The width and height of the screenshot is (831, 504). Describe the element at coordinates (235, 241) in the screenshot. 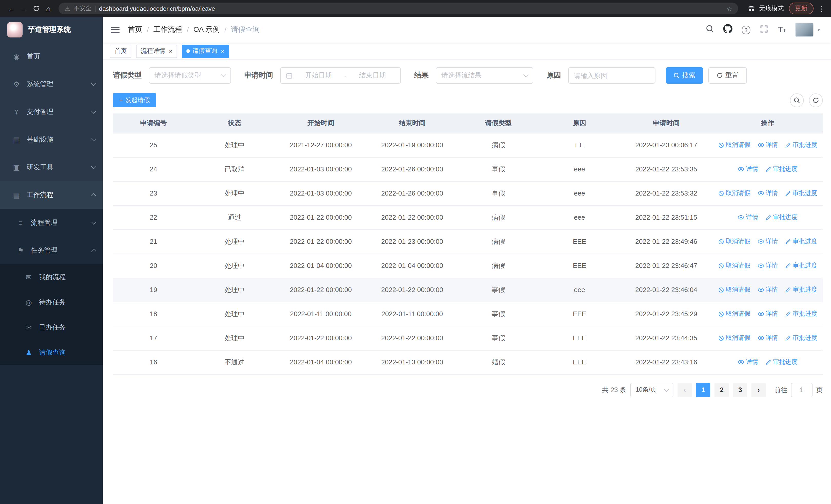

I see `cell-status: 处理中` at that location.